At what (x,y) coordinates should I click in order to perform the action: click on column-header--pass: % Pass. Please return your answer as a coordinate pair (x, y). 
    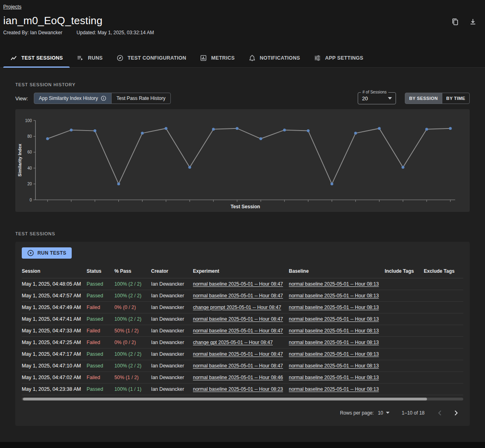
    Looking at the image, I should click on (133, 271).